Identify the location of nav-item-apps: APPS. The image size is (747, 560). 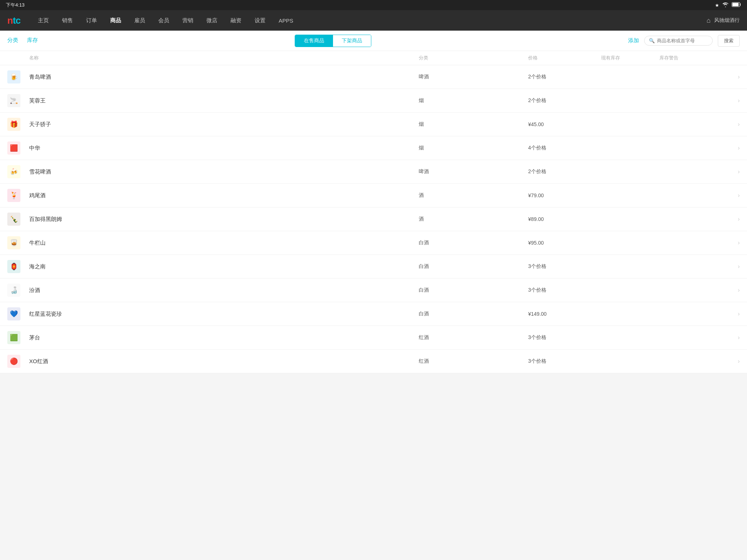
(286, 20).